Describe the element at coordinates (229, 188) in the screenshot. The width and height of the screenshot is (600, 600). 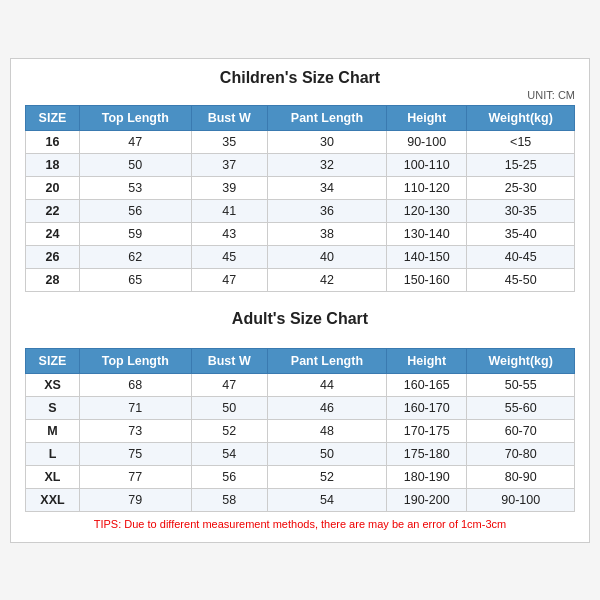
I see `children-cell: 39` at that location.